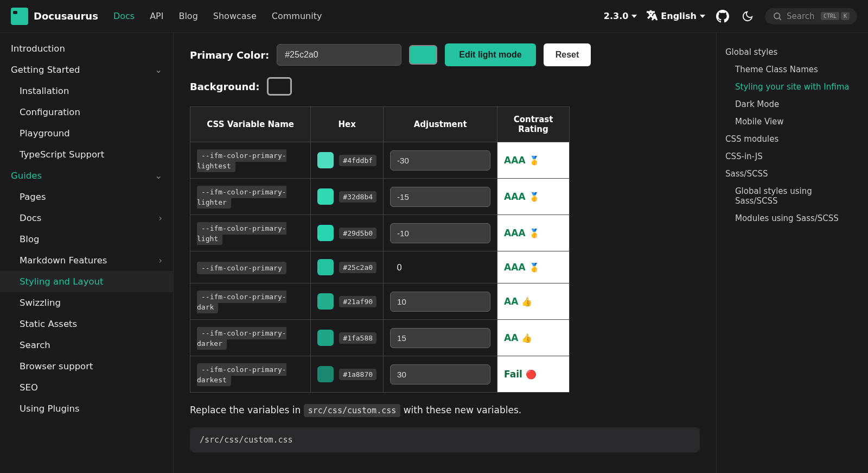 The height and width of the screenshot is (473, 868). I want to click on sidebar-item-search: Search, so click(87, 345).